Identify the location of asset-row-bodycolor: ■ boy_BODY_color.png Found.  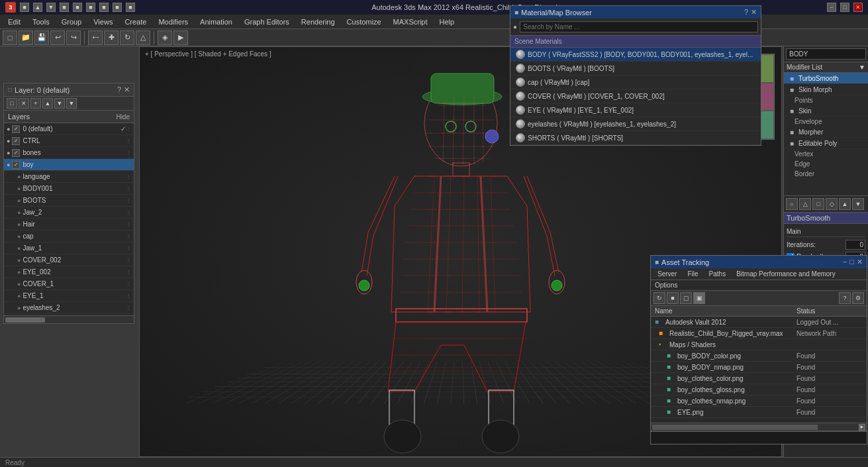
(759, 356).